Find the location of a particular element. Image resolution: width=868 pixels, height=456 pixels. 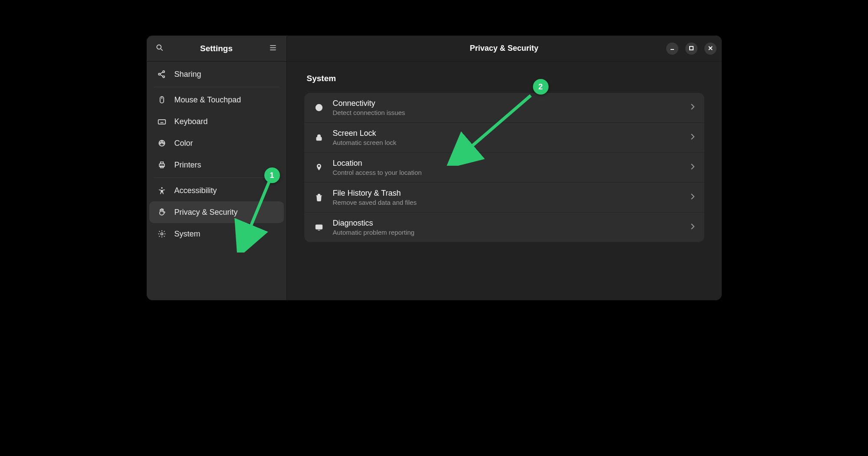

sidebar-header: Settings is located at coordinates (217, 49).